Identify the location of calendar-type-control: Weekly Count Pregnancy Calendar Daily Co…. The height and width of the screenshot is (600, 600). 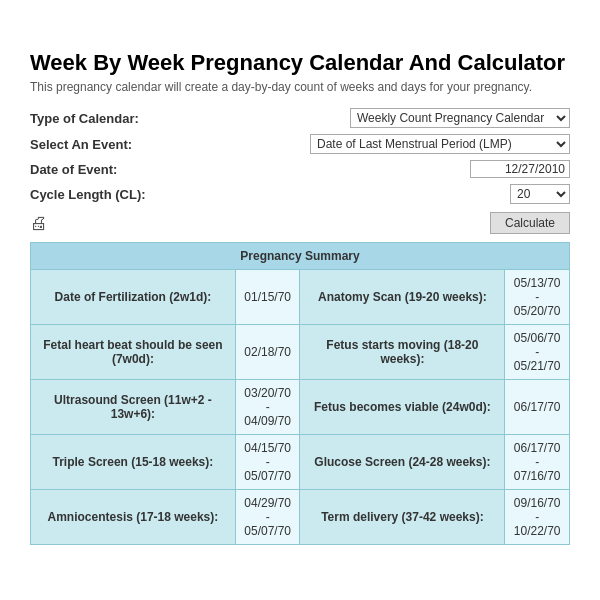
(380, 118).